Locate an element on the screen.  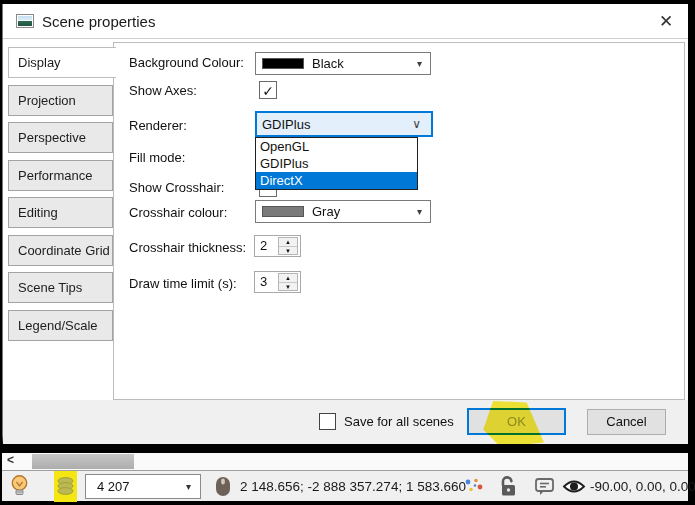
crosshair-colour-select: Gray ▾ is located at coordinates (343, 212).